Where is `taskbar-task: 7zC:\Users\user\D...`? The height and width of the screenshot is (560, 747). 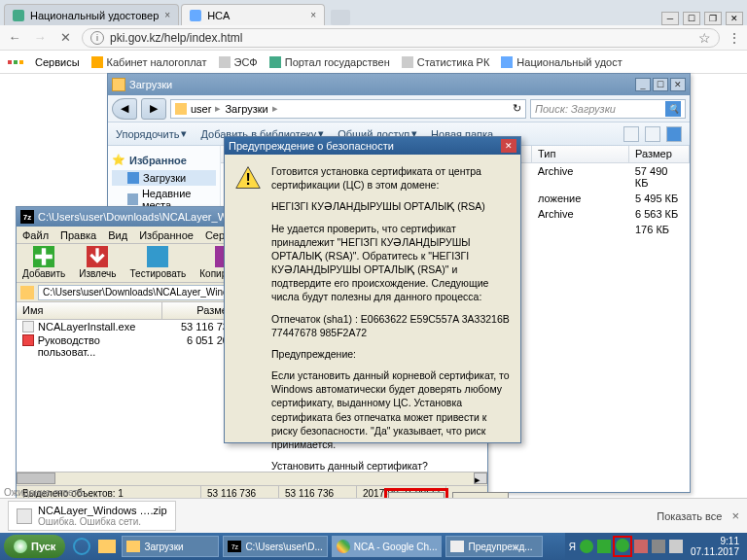
taskbar-task: 7zC:\Users\user\D... is located at coordinates (274, 546).